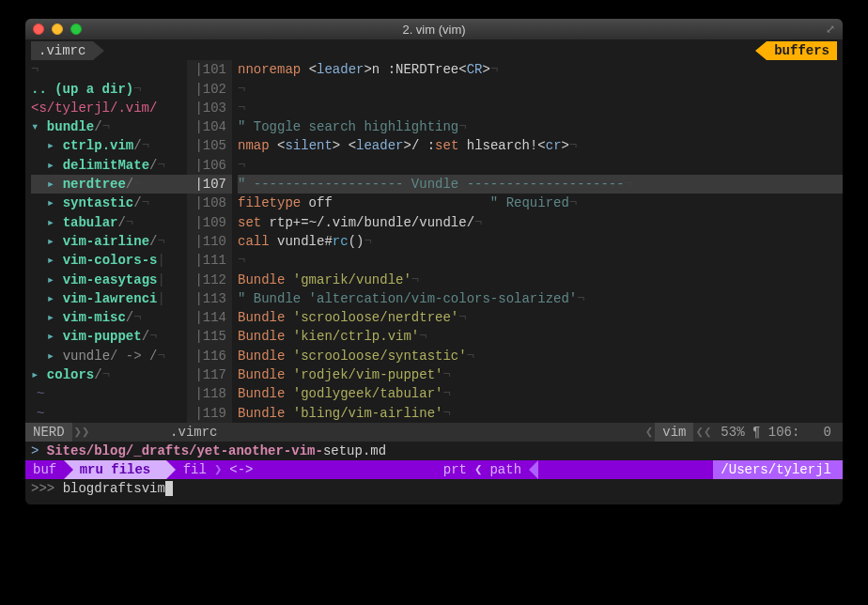 The width and height of the screenshot is (868, 605). I want to click on zoom-icon, so click(76, 29).